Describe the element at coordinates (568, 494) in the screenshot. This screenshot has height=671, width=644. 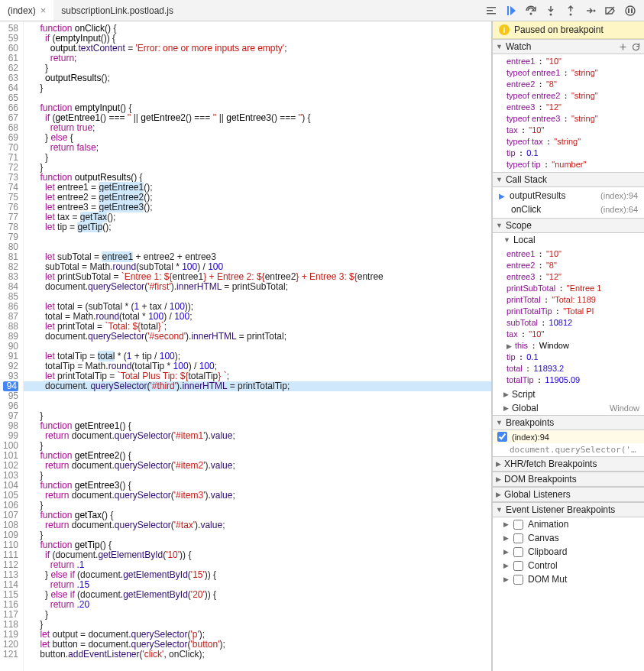
I see `global-header: ▶Global Listeners` at that location.